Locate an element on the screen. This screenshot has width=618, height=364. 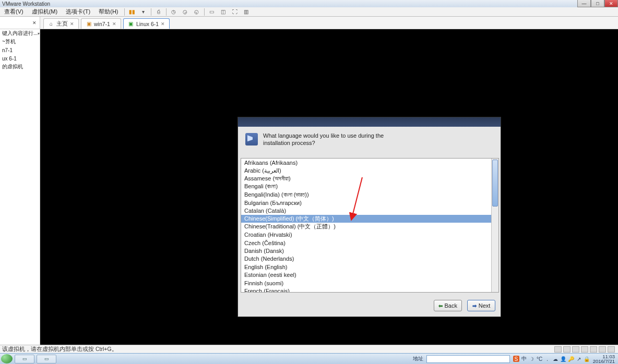
language-option: Bengali (বাংলা) is located at coordinates (370, 187).